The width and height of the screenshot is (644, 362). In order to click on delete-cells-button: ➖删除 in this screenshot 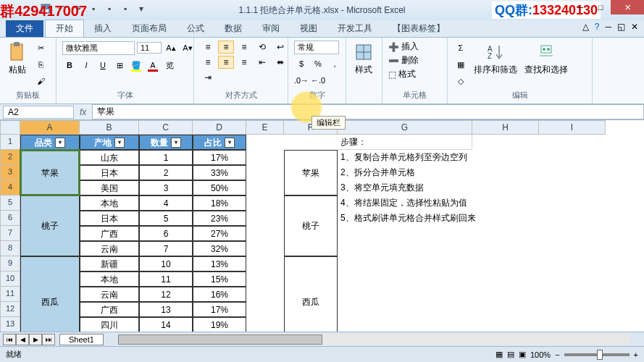, I will do `click(403, 61)`.